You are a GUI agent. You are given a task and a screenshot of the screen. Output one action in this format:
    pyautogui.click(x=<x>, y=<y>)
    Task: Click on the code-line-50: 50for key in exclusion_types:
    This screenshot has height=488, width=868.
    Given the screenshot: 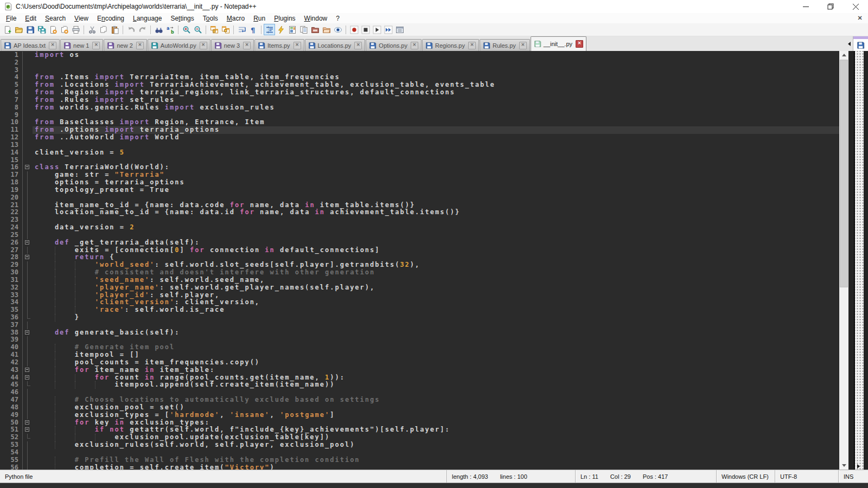 What is the action you would take?
    pyautogui.click(x=420, y=423)
    